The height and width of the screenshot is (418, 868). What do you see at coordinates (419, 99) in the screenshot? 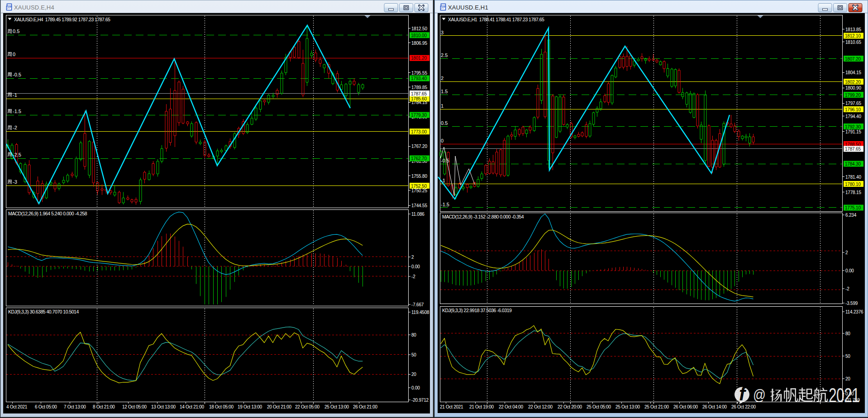
I see `svg-text: 1785.60` at bounding box center [419, 99].